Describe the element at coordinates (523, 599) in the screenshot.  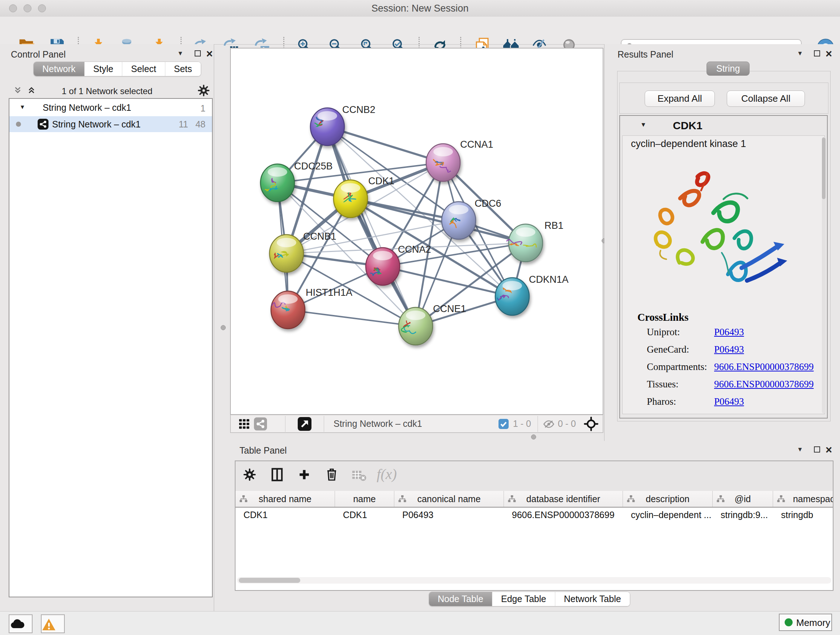
I see `tab-edge-table: Edge Table` at that location.